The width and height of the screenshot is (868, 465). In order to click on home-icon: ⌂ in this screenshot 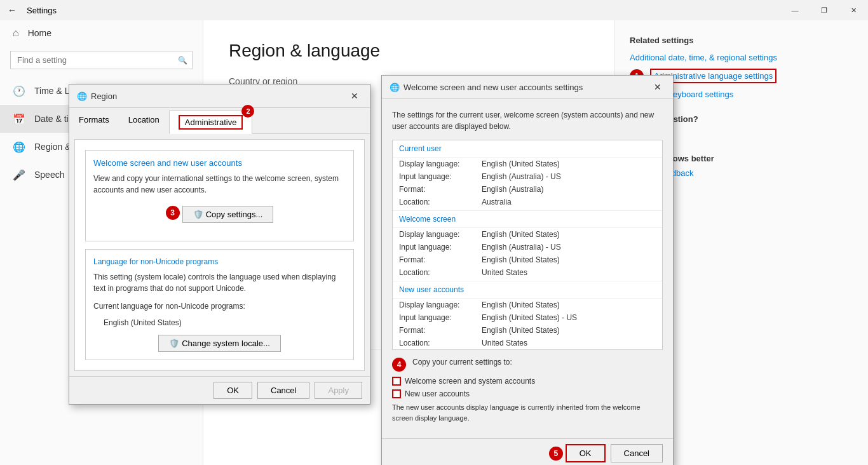, I will do `click(16, 33)`.